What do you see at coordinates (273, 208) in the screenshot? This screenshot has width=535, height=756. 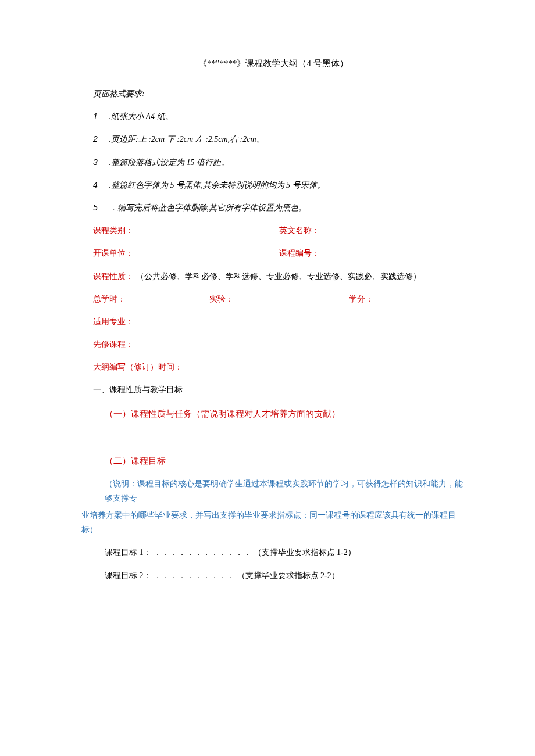 I see `rule-5: 5 ．编写完后将蓝色字体删除,其它所有字体设置为黑色。` at bounding box center [273, 208].